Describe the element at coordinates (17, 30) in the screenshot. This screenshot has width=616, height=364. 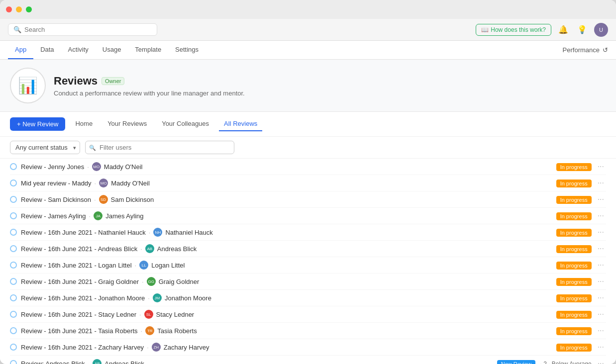
I see `search-icon: 🔍` at that location.